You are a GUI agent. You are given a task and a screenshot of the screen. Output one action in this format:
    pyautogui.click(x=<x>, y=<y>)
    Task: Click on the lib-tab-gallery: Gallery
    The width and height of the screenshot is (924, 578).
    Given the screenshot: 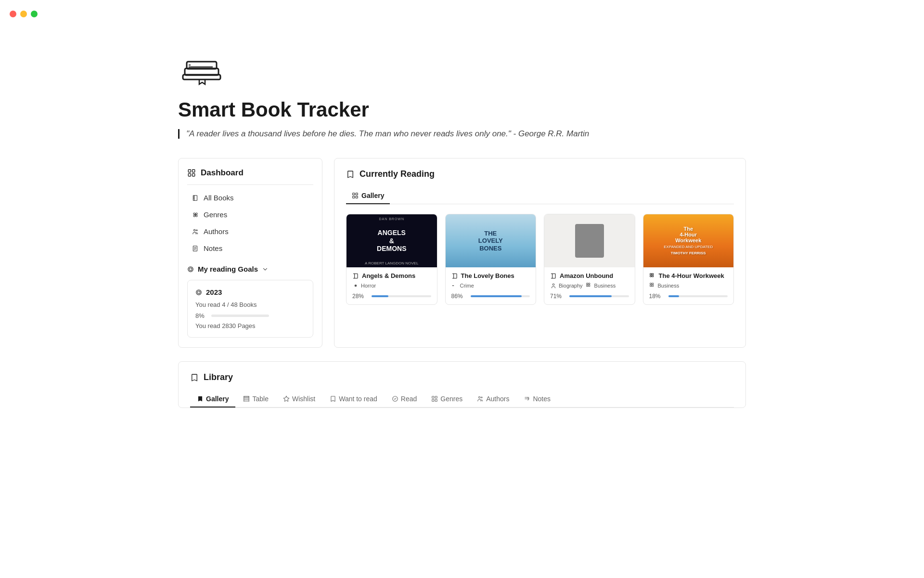 What is the action you would take?
    pyautogui.click(x=213, y=399)
    